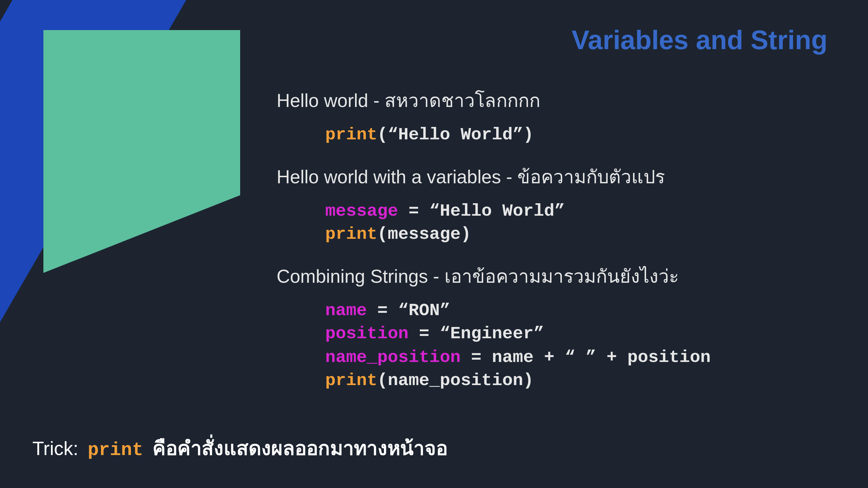 This screenshot has height=488, width=868. What do you see at coordinates (300, 448) in the screenshot?
I see `trick-description: คือคำสั่งแสดงผลออกมาทางหน้าจอ` at bounding box center [300, 448].